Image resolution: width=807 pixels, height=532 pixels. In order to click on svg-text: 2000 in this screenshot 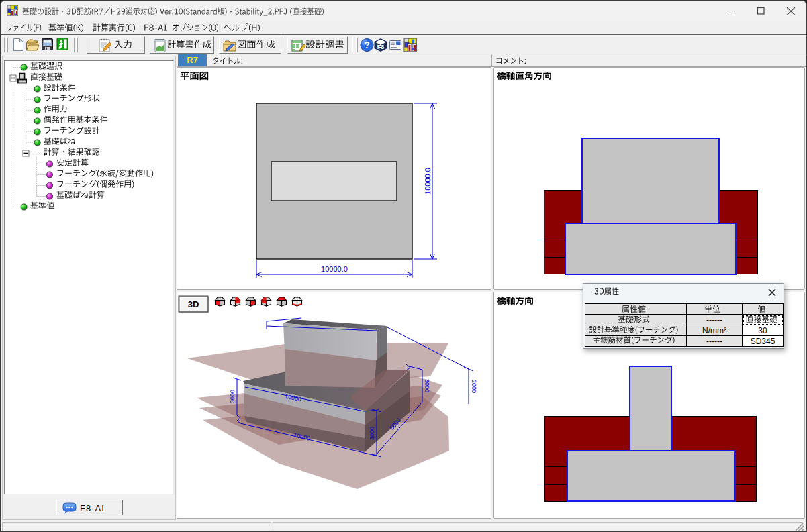, I will do `click(474, 386)`.